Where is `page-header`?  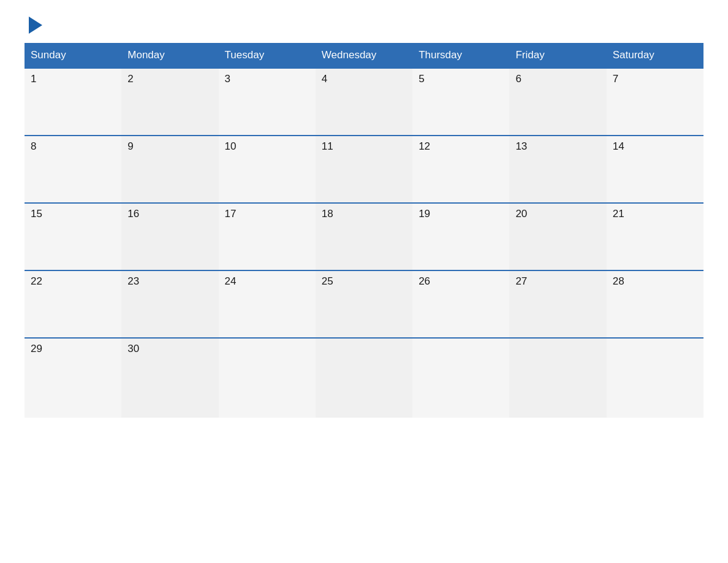
page-header is located at coordinates (364, 25).